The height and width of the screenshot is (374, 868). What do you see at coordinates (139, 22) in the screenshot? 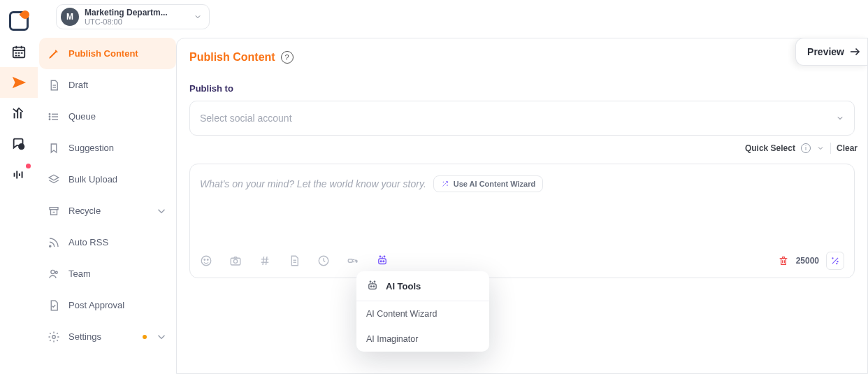
I see `workspace-timezone: UTC-08:00` at bounding box center [139, 22].